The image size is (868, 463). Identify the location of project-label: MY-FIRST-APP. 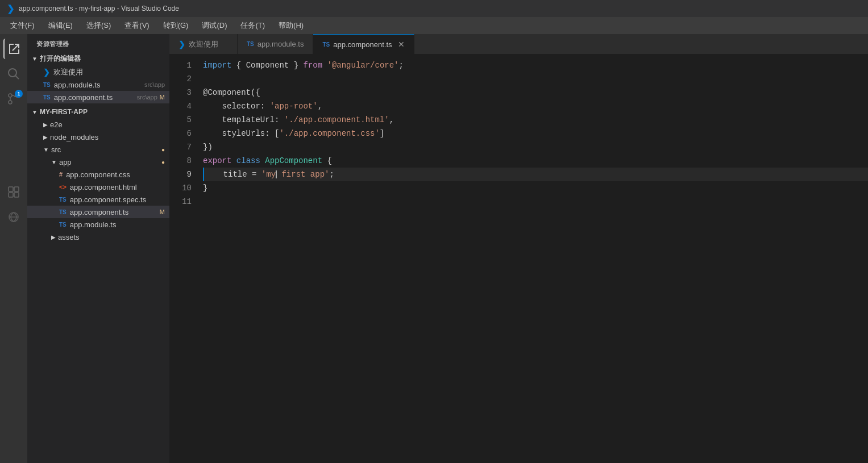
(64, 112).